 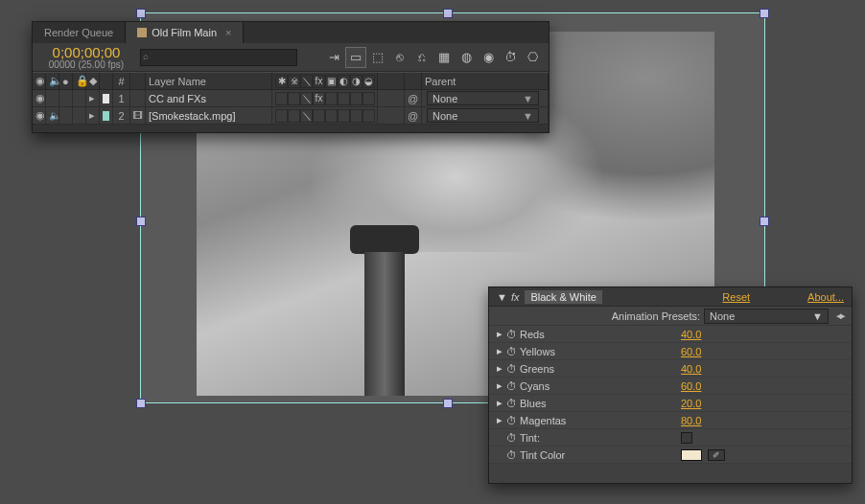 What do you see at coordinates (53, 115) in the screenshot?
I see `layer-audio-toggle: 🔈` at bounding box center [53, 115].